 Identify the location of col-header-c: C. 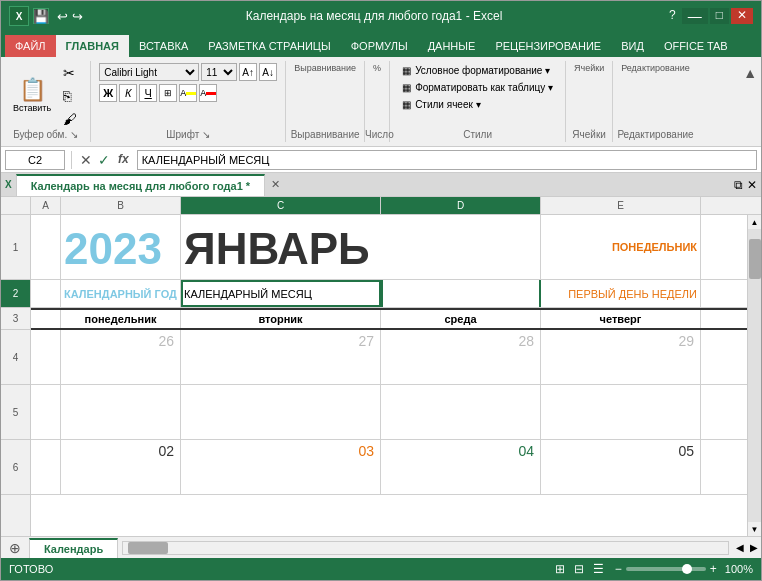
(281, 206).